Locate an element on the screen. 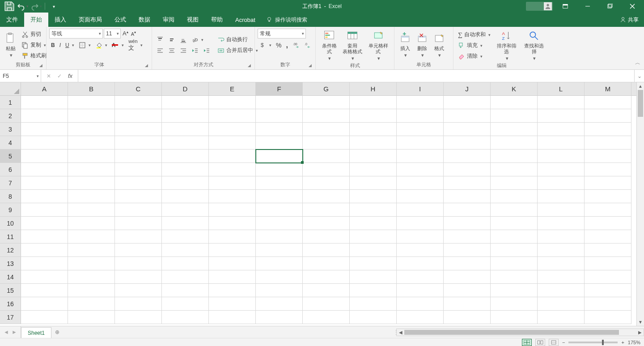 The width and height of the screenshot is (644, 346). borders-button: ▾ is located at coordinates (85, 45).